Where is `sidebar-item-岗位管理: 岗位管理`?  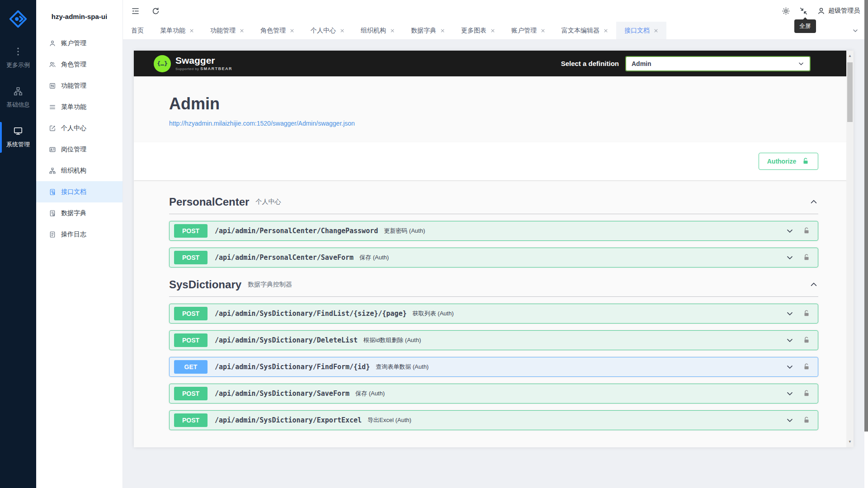 sidebar-item-岗位管理: 岗位管理 is located at coordinates (80, 149).